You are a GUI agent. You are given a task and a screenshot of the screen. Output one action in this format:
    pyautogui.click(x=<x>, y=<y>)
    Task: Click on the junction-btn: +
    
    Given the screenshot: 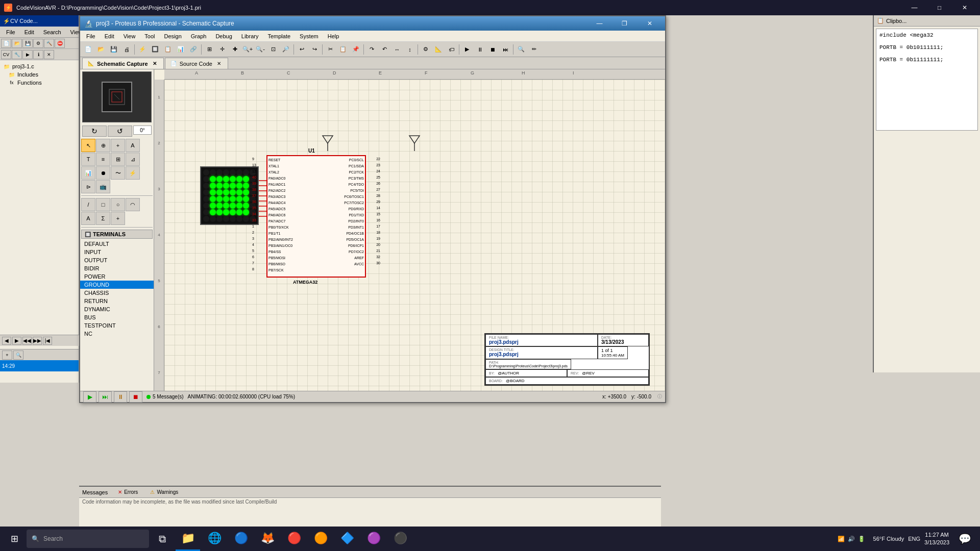 What is the action you would take?
    pyautogui.click(x=118, y=145)
    